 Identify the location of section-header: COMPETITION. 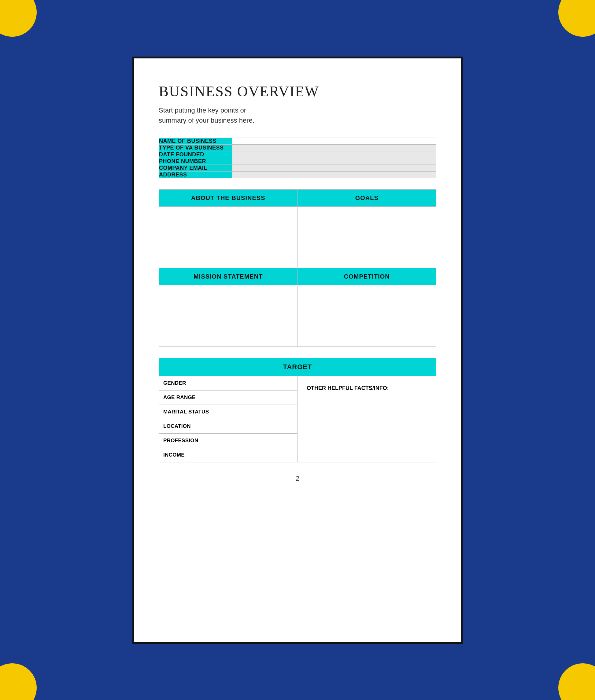
(367, 277).